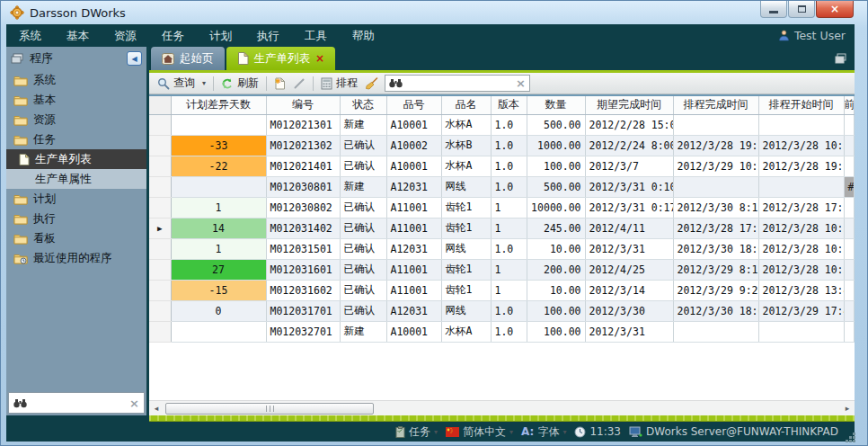 Image resolution: width=868 pixels, height=446 pixels. Describe the element at coordinates (218, 146) in the screenshot. I see `cell-diff: -33` at that location.